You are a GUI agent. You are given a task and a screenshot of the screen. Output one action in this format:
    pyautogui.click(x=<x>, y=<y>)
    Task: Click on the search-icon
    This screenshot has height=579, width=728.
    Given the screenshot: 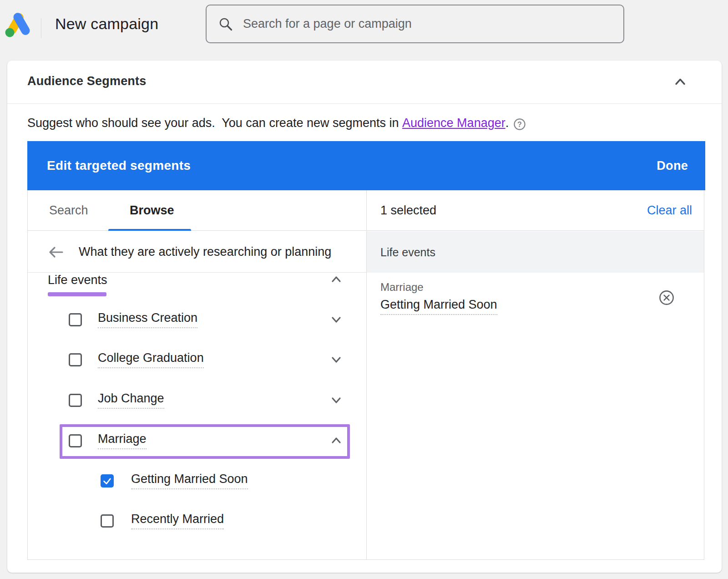 What is the action you would take?
    pyautogui.click(x=226, y=24)
    